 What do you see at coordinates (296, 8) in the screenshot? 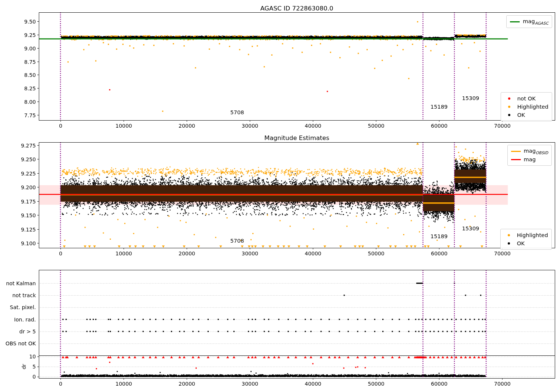
I see `top-plot-title: AGASC ID 722863080.0` at bounding box center [296, 8].